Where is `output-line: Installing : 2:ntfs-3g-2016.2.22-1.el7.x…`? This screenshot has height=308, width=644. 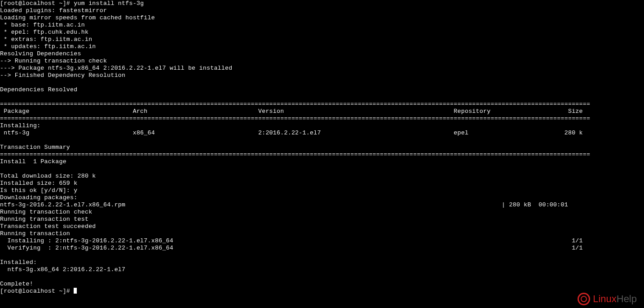 output-line: Installing : 2:ntfs-3g-2016.2.22-1.el7.x… is located at coordinates (291, 241).